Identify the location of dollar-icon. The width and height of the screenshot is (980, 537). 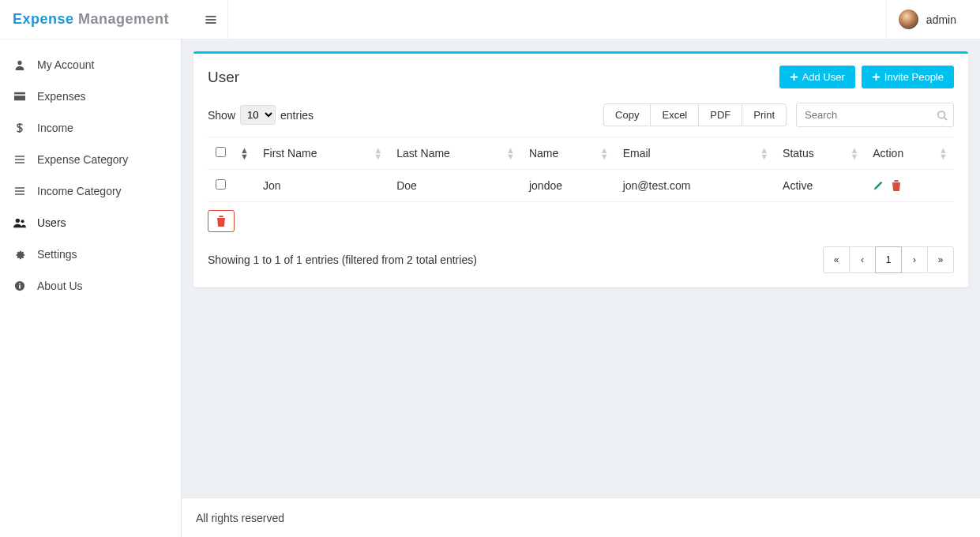
(20, 128).